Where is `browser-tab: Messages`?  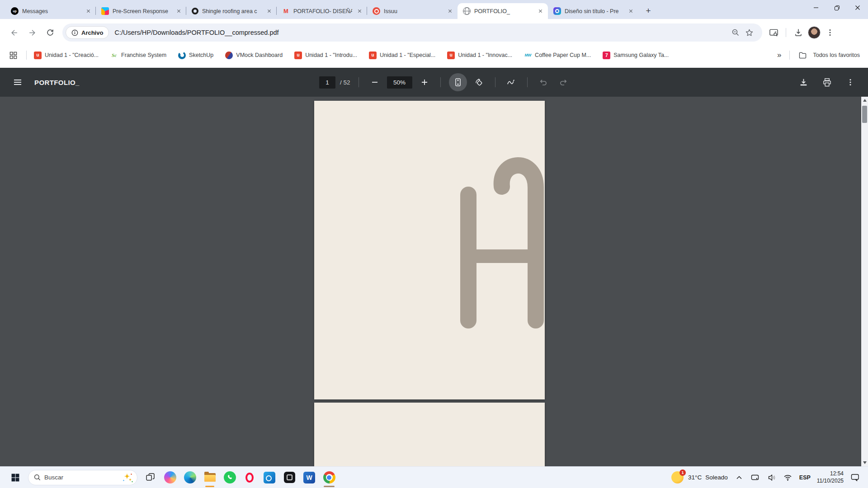 browser-tab: Messages is located at coordinates (51, 11).